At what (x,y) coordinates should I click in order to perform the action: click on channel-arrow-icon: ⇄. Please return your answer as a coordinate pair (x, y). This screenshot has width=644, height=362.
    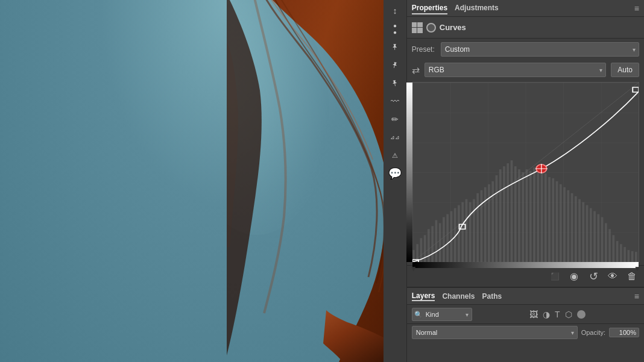
    Looking at the image, I should click on (416, 70).